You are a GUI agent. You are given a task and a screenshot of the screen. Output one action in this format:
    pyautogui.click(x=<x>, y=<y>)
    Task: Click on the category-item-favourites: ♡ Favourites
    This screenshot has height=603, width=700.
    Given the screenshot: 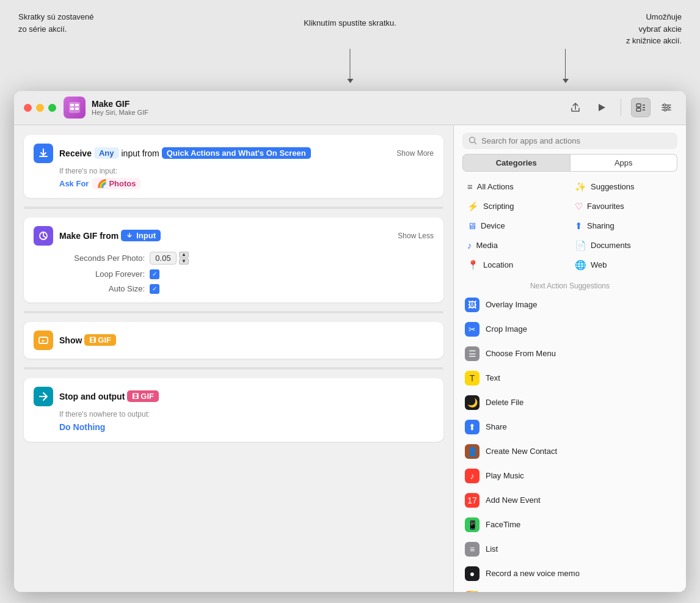 What is the action you would take?
    pyautogui.click(x=624, y=206)
    